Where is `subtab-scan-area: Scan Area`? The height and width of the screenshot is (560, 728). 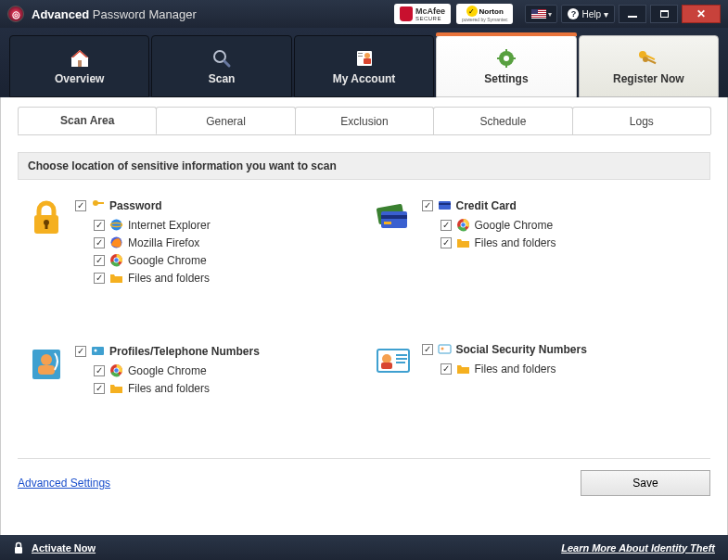 subtab-scan-area: Scan Area is located at coordinates (87, 121).